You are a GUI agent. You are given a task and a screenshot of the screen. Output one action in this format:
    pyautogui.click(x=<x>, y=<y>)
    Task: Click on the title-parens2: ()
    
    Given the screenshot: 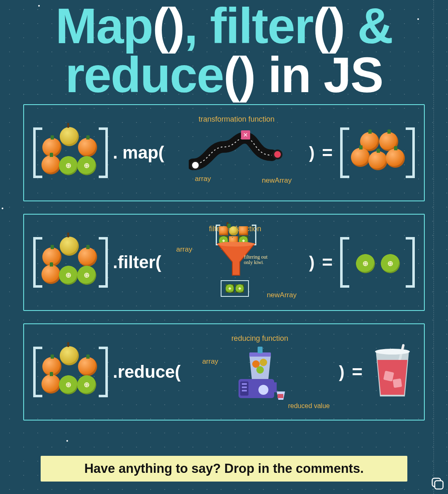 What is the action you would take?
    pyautogui.click(x=329, y=27)
    